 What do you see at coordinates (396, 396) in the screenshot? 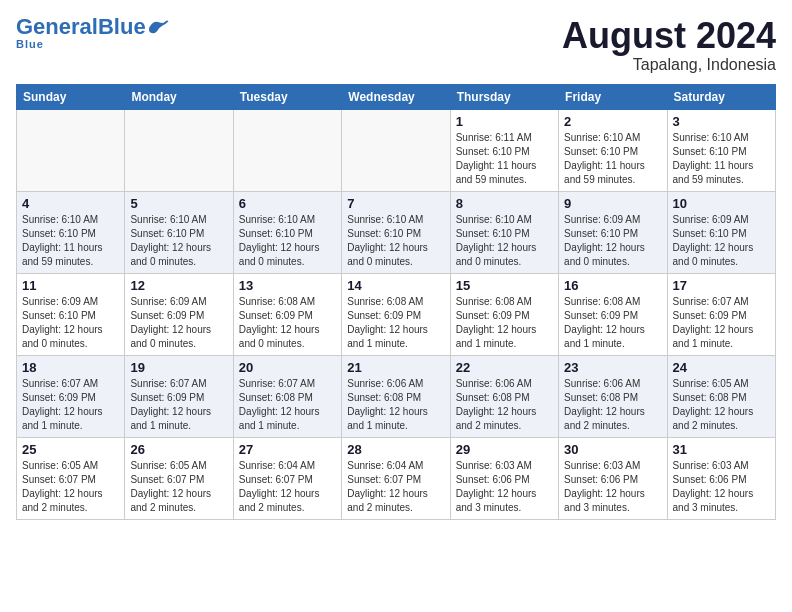
I see `calendar-day-cell: 21Sunrise: 6:06 AMSunset: 6:08 PMDayligh…` at bounding box center [396, 396].